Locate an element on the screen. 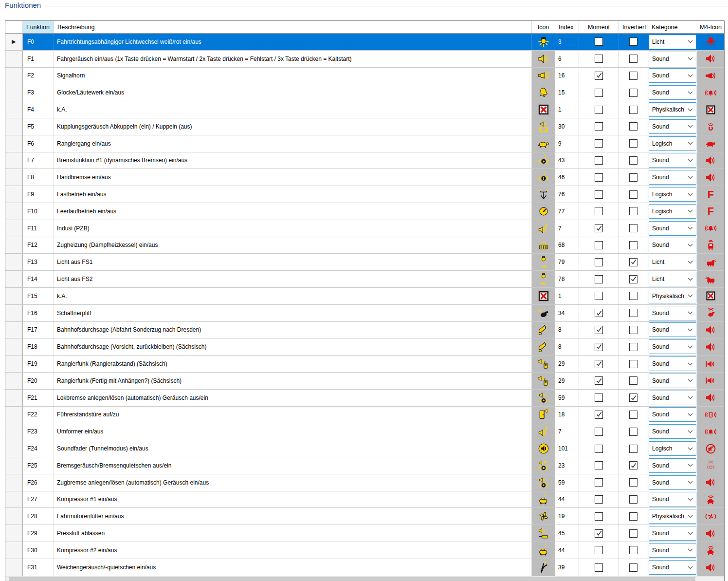 Image resolution: width=728 pixels, height=581 pixels. table-row: F16Schaffnerpfiff34Sound is located at coordinates (365, 314).